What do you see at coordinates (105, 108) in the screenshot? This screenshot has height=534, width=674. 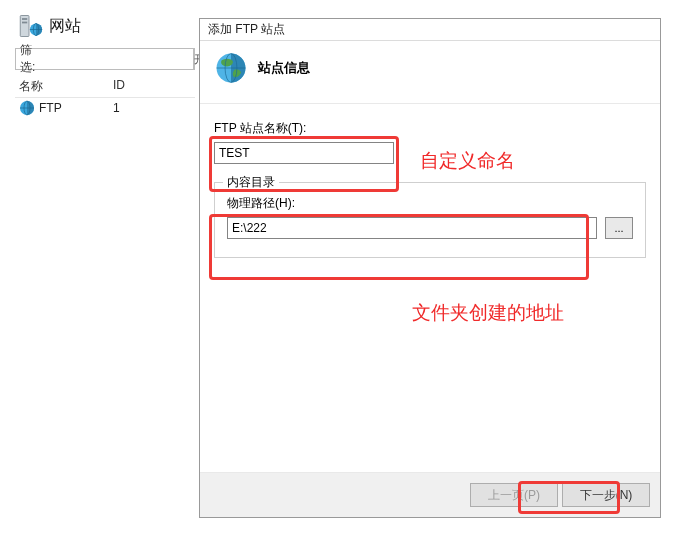 I see `list-item: FTP 1` at bounding box center [105, 108].